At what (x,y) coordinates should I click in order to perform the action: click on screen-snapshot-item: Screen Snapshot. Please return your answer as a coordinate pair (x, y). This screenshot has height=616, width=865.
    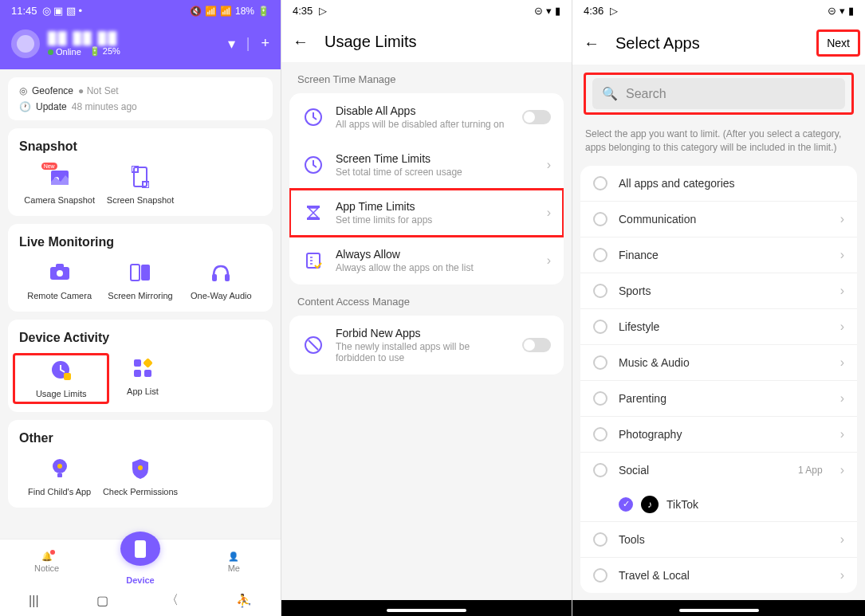
    Looking at the image, I should click on (140, 185).